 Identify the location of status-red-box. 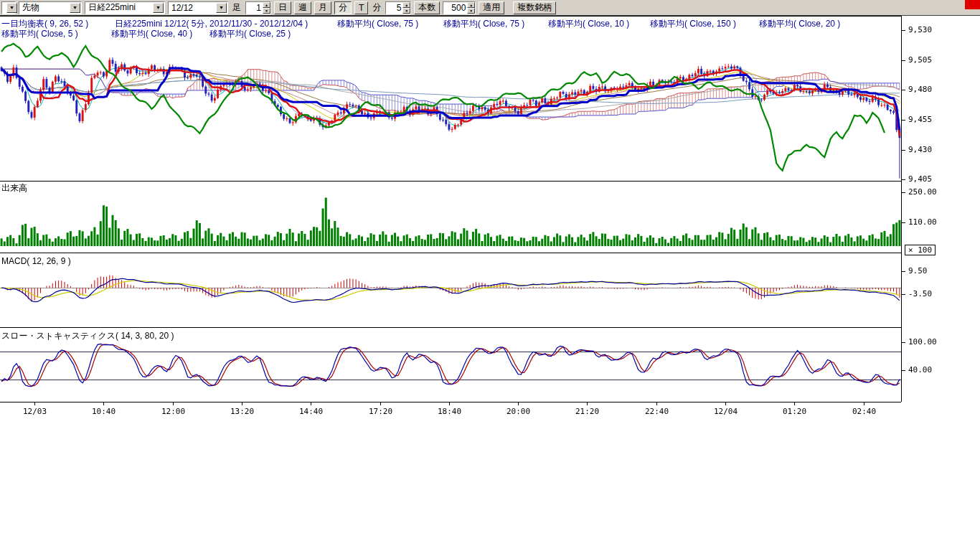
(973, 4).